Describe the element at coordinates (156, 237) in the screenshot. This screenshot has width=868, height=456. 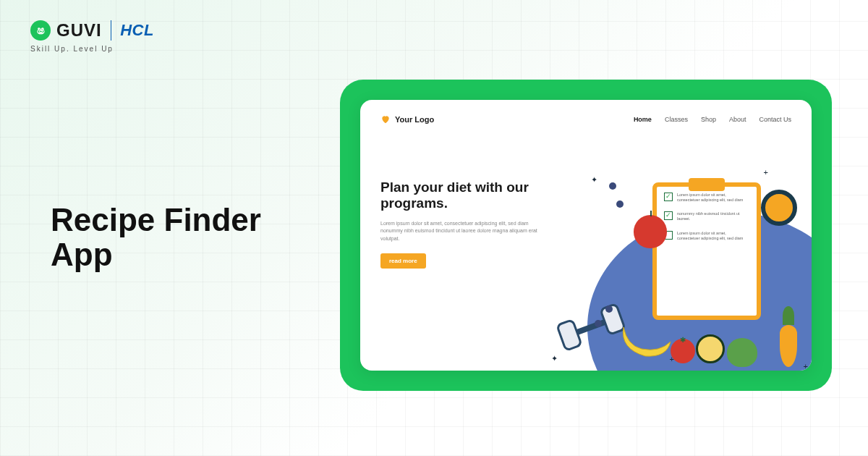
I see `page-title: Recipe Finder App` at that location.